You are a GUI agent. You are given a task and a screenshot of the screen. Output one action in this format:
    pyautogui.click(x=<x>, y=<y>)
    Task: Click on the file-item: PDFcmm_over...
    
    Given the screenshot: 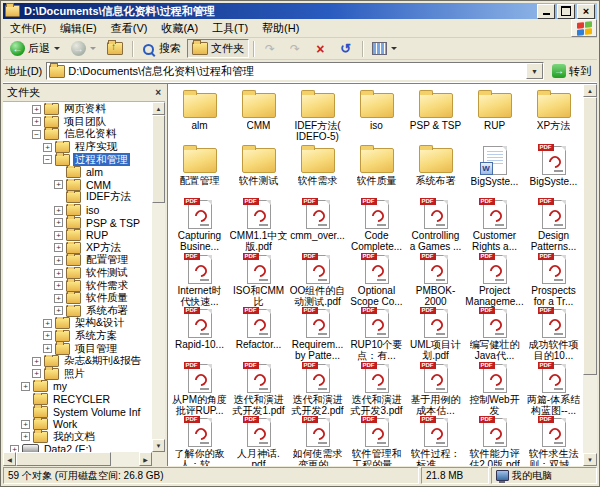 What is the action you would take?
    pyautogui.click(x=318, y=226)
    